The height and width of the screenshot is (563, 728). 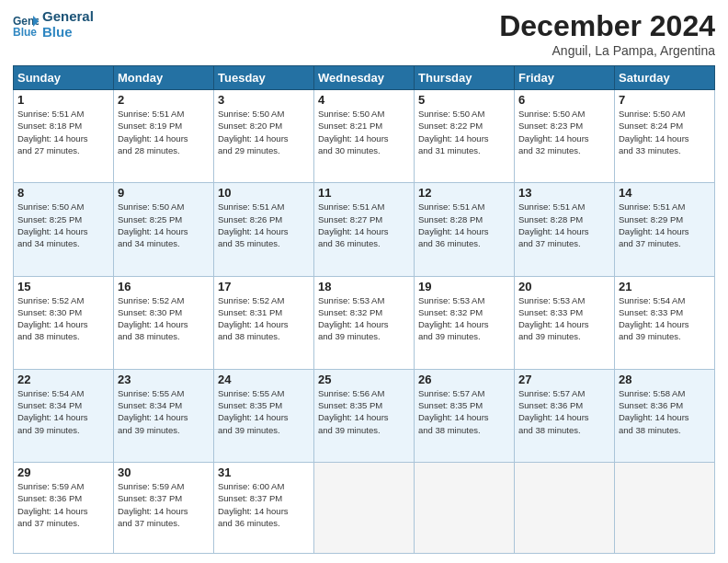 What do you see at coordinates (464, 99) in the screenshot?
I see `day-number: 5` at bounding box center [464, 99].